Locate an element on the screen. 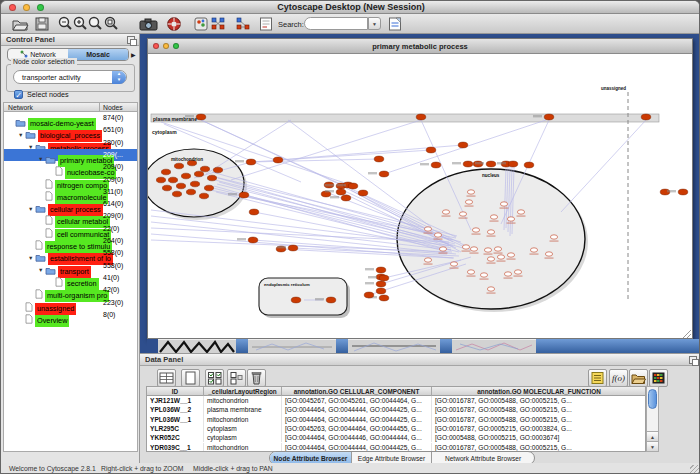 The height and width of the screenshot is (474, 700). tree-header: Network Nodes is located at coordinates (70, 107).